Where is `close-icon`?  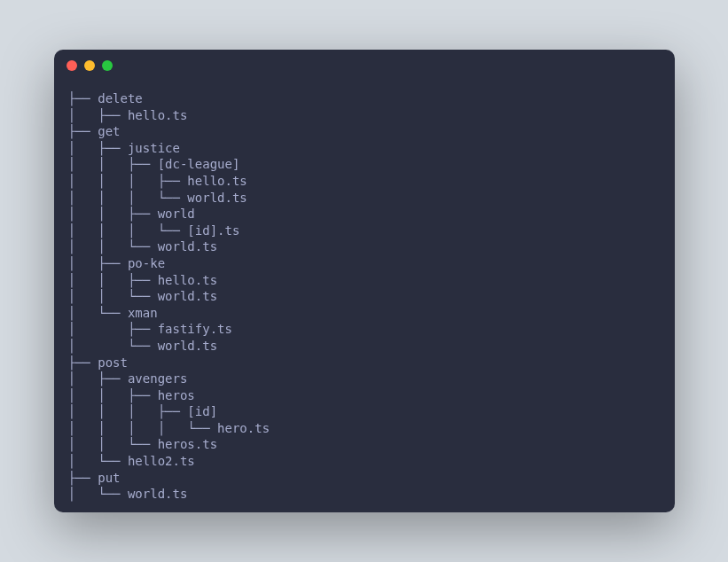 close-icon is located at coordinates (72, 66).